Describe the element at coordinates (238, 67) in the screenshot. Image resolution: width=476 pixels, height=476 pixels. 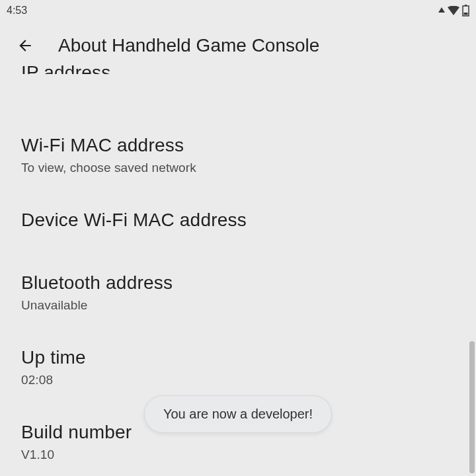
I see `list-item-ip-address: IP address` at that location.